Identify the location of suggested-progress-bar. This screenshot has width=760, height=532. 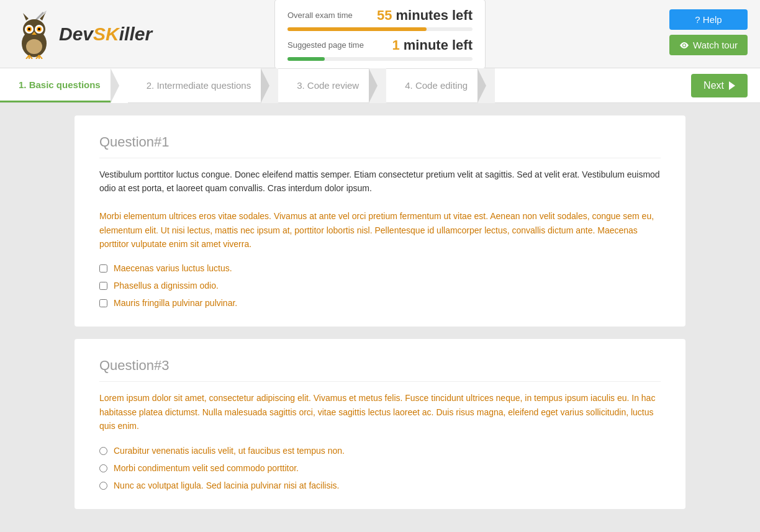
(306, 59).